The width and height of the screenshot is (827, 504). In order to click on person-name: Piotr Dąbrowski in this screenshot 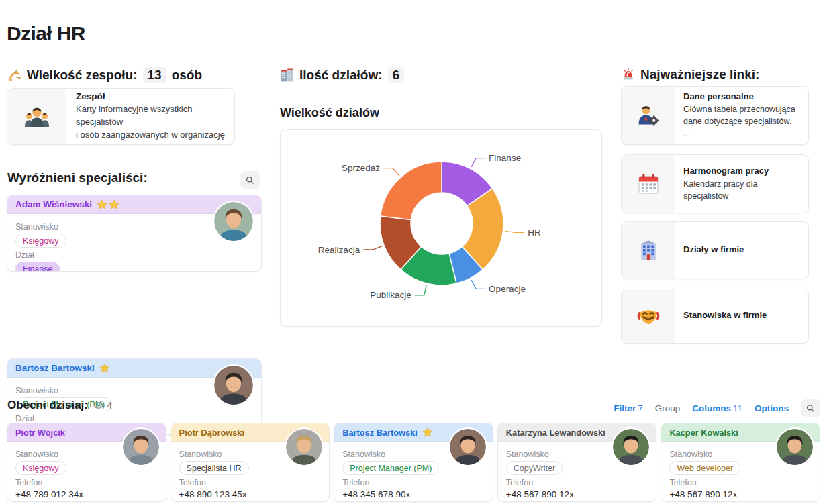, I will do `click(212, 432)`.